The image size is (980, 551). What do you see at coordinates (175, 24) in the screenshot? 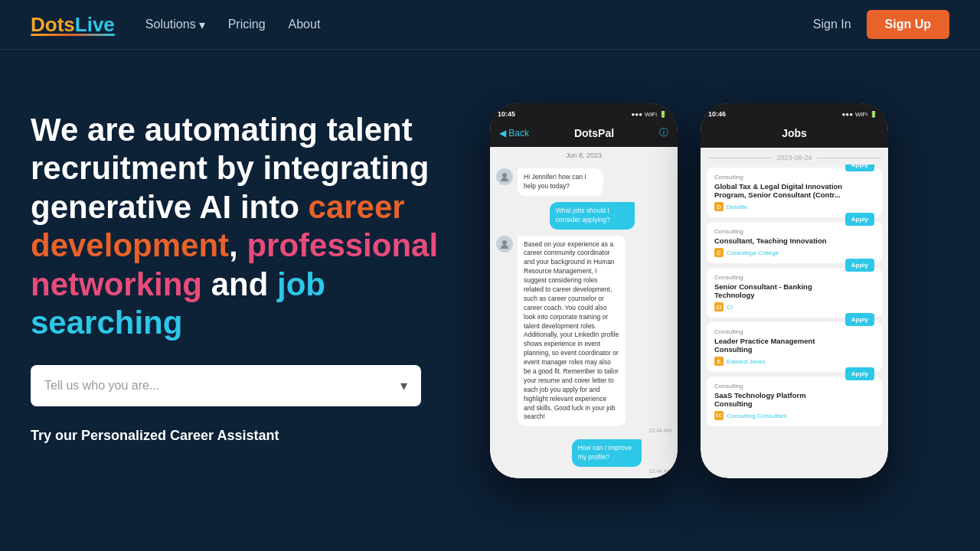
I see `solutions-nav-link: Solutions ▾` at bounding box center [175, 24].